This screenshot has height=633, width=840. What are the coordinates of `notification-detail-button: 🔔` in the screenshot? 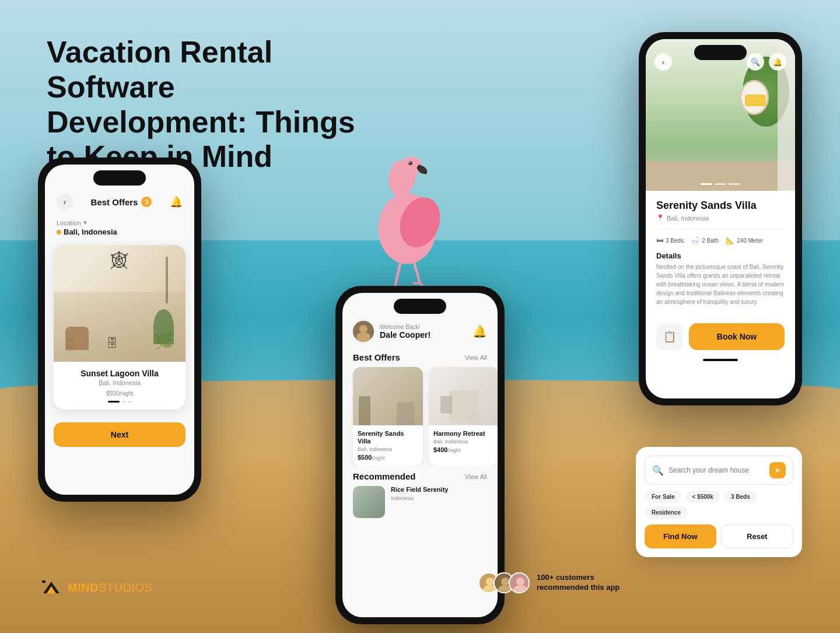 It's located at (778, 62).